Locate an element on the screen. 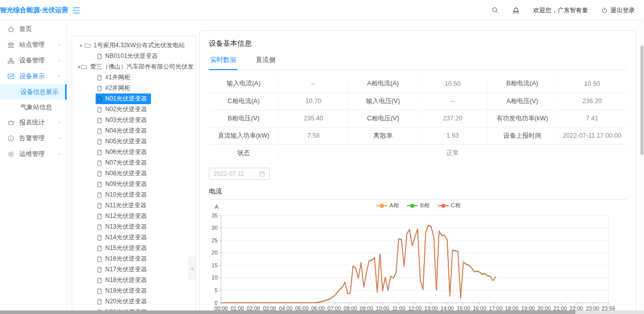 The height and width of the screenshot is (314, 644). tree-node-label: N13光伏逆变器 is located at coordinates (126, 227).